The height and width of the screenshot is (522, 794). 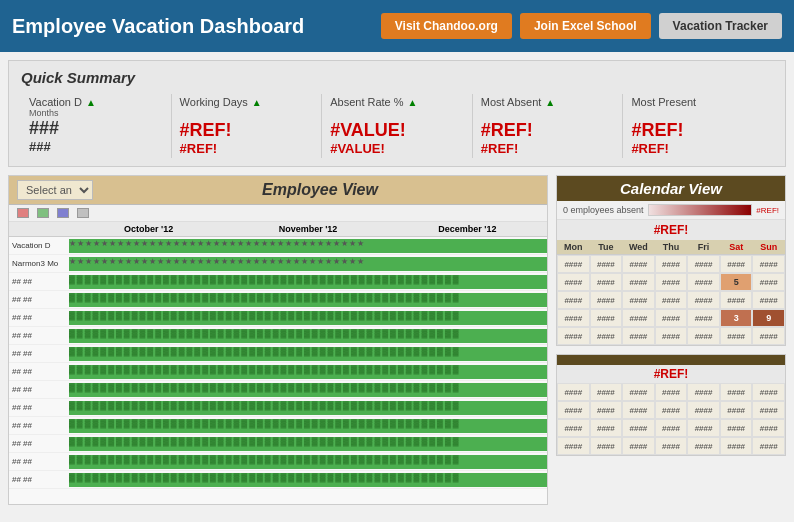 What do you see at coordinates (671, 300) in the screenshot?
I see `calendar-days-grid: #### #### #### #### #### #### #### #### …` at bounding box center [671, 300].